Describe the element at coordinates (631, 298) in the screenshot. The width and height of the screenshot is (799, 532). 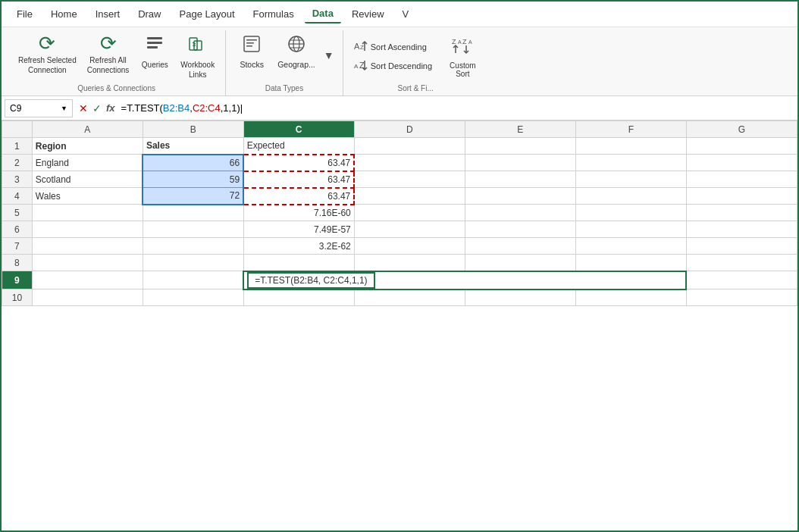
I see `cell-f10` at that location.